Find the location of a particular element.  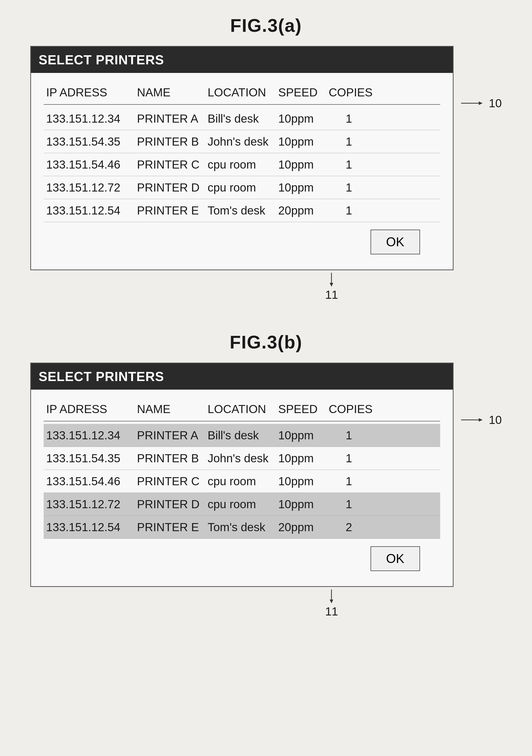

arrow-ref-10-a is located at coordinates (474, 103).